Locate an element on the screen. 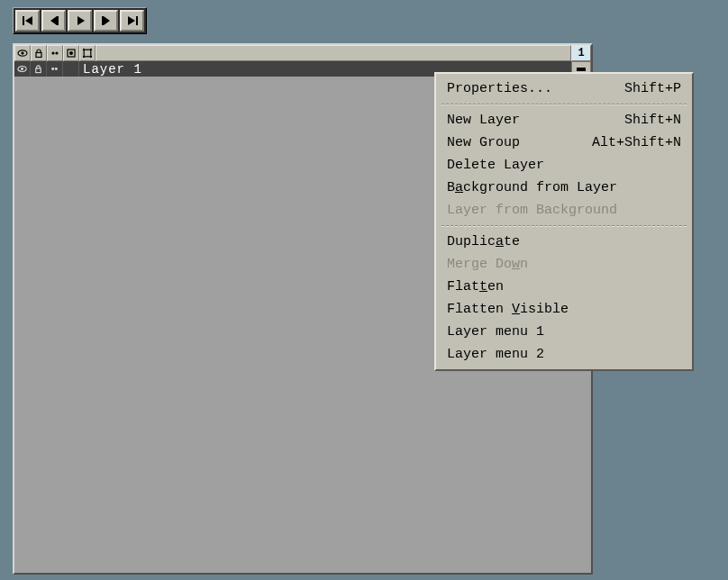 The image size is (728, 580). menu-item-shortcut: Shift+P is located at coordinates (652, 88).